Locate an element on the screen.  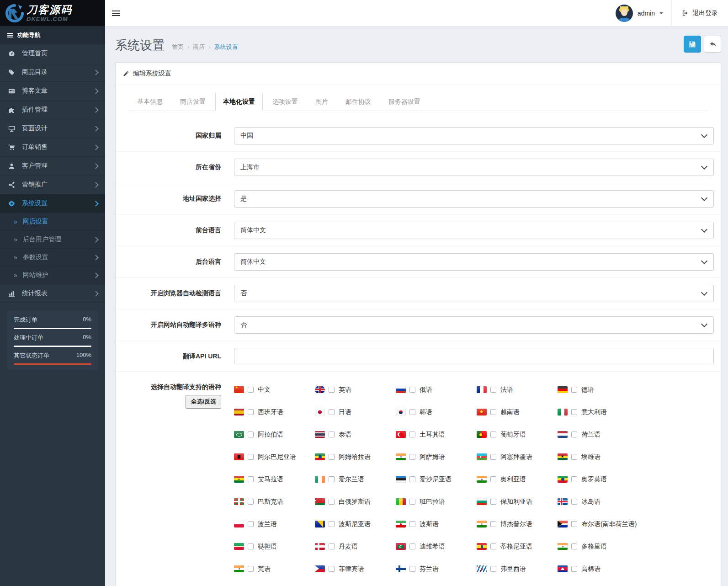
sidebar-item-orders: 订单销售 is located at coordinates (53, 147).